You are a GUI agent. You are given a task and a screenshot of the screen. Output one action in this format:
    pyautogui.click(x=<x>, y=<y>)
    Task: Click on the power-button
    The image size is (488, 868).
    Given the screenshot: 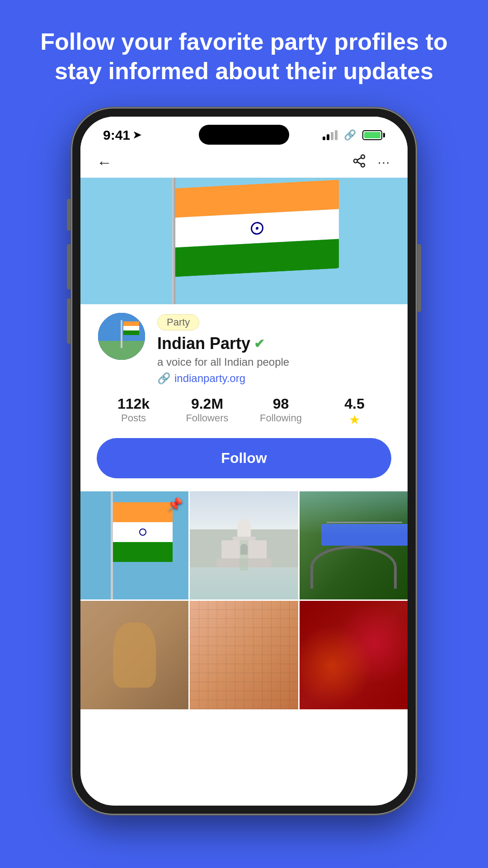 What is the action you would take?
    pyautogui.click(x=419, y=278)
    